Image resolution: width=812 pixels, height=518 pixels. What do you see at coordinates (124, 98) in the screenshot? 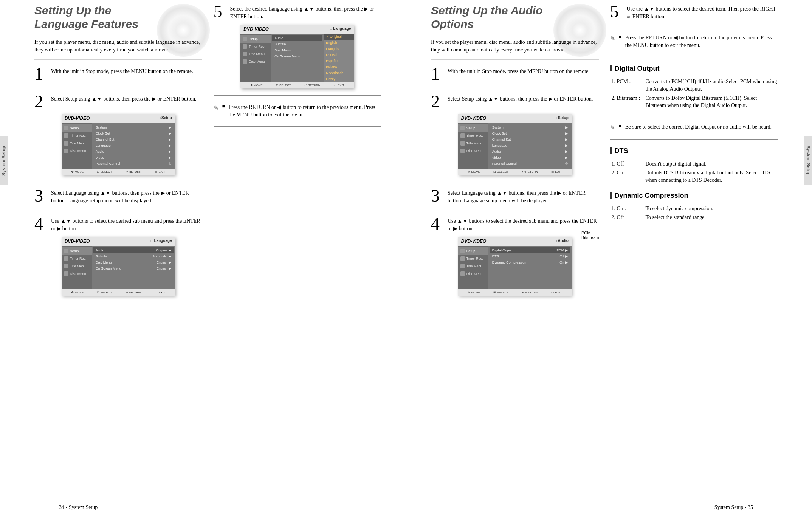
I see `step-text: Select Setup using ▲▼ buttons, then pres…` at bounding box center [124, 98].